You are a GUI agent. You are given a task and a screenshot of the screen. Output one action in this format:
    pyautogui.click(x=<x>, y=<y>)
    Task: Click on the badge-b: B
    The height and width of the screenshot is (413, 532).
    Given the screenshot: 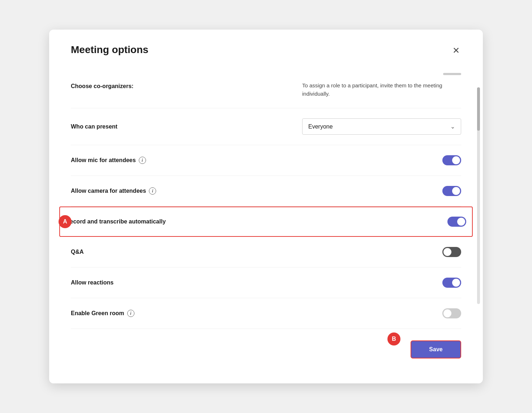 What is the action you would take?
    pyautogui.click(x=394, y=339)
    